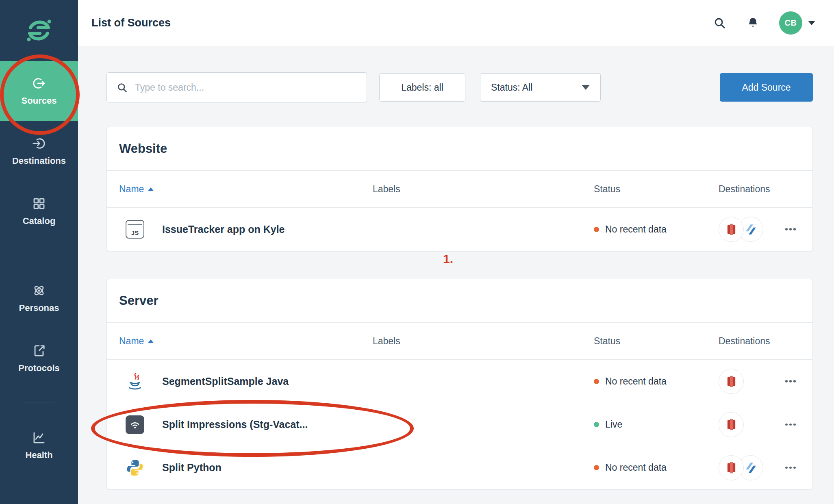 This screenshot has width=834, height=504. I want to click on avatar: CB, so click(791, 23).